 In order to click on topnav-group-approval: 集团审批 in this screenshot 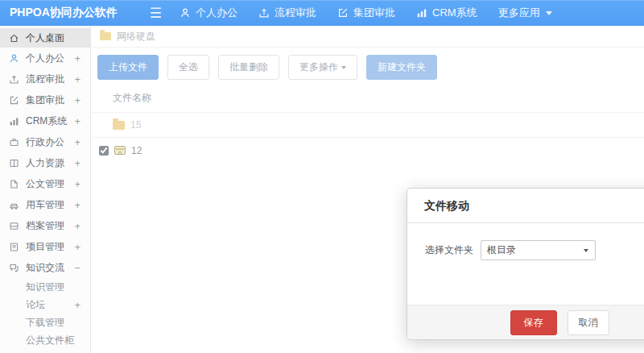, I will do `click(366, 13)`.